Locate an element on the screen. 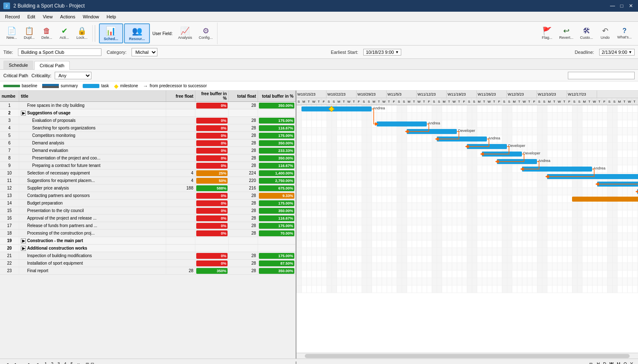 The height and width of the screenshot is (364, 638). cell-total-buffer-pct: 116.67% is located at coordinates (277, 165).